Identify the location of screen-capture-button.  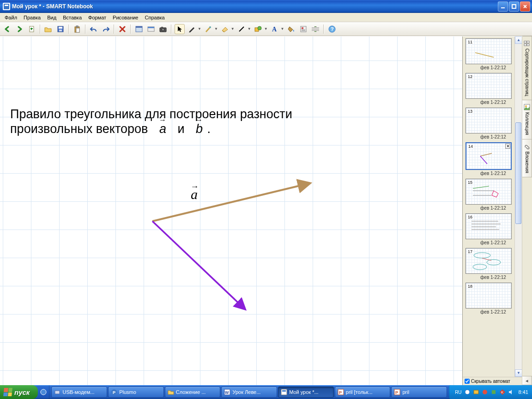
(151, 29).